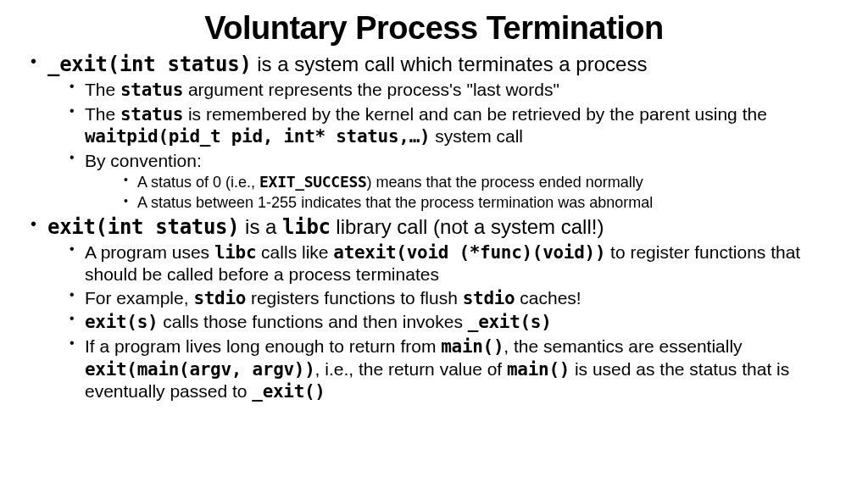 The width and height of the screenshot is (868, 488). Describe the element at coordinates (445, 298) in the screenshot. I see `list-item: For example, stdio registers functions t…` at that location.